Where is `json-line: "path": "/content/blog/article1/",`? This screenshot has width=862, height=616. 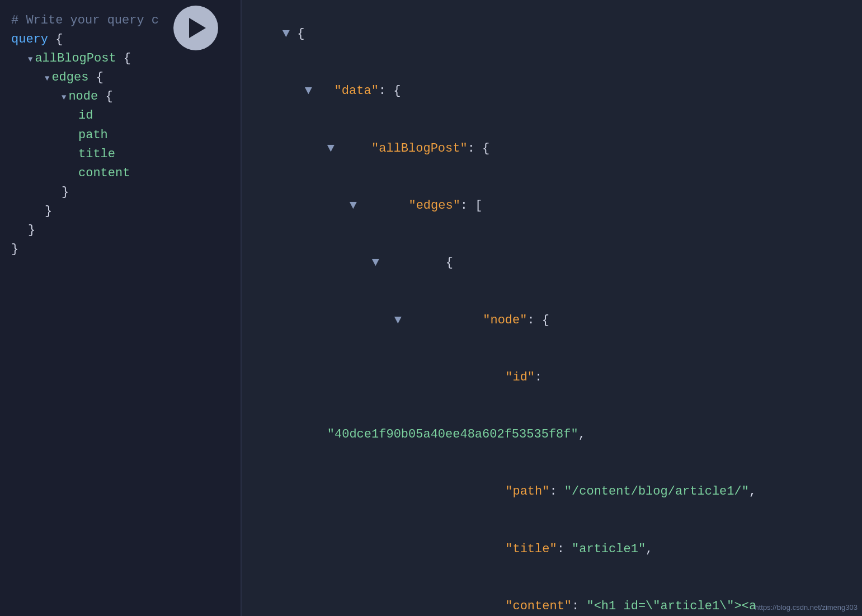 json-line: "path": "/content/blog/article1/", is located at coordinates (552, 492).